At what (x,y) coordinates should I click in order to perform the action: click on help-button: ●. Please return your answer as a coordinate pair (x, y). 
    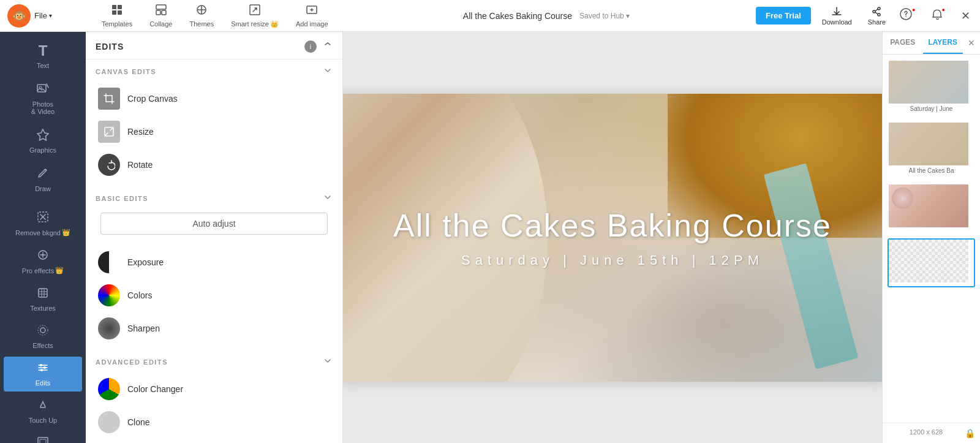
    Looking at the image, I should click on (909, 16).